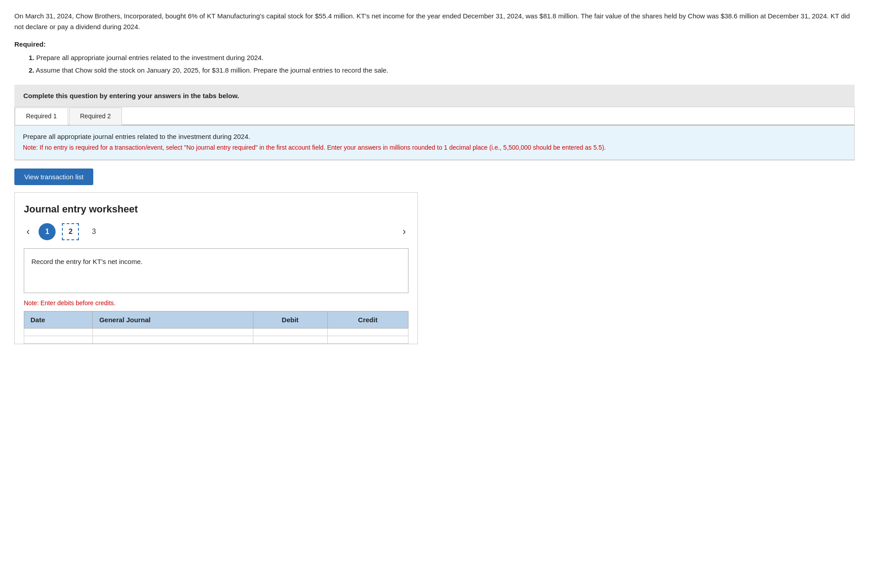  I want to click on col-debit: Debit, so click(290, 320).